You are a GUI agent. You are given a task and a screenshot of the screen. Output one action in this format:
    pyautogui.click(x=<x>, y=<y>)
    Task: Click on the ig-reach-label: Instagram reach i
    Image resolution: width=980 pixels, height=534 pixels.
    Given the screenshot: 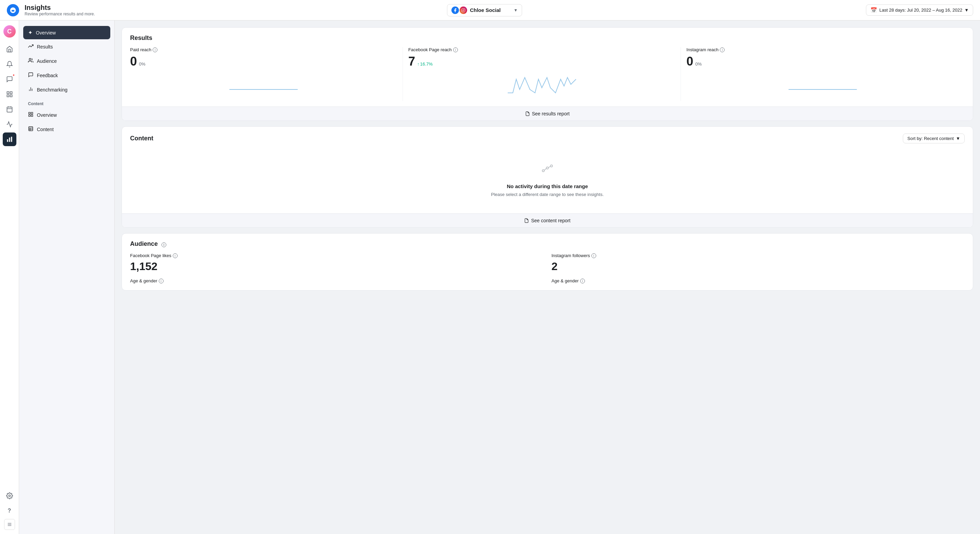 What is the action you would take?
    pyautogui.click(x=822, y=49)
    